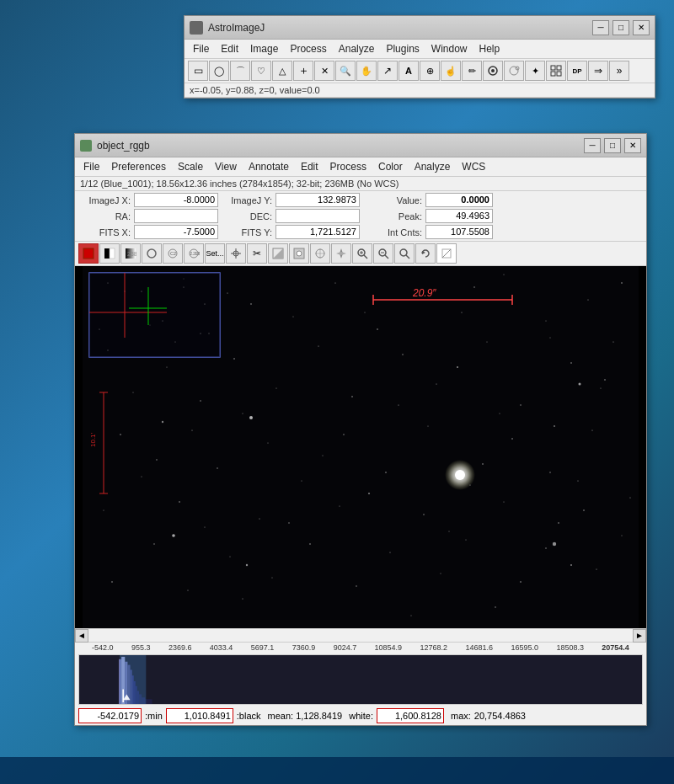 The width and height of the screenshot is (674, 784). I want to click on img-menu-edit: Edit, so click(310, 167).